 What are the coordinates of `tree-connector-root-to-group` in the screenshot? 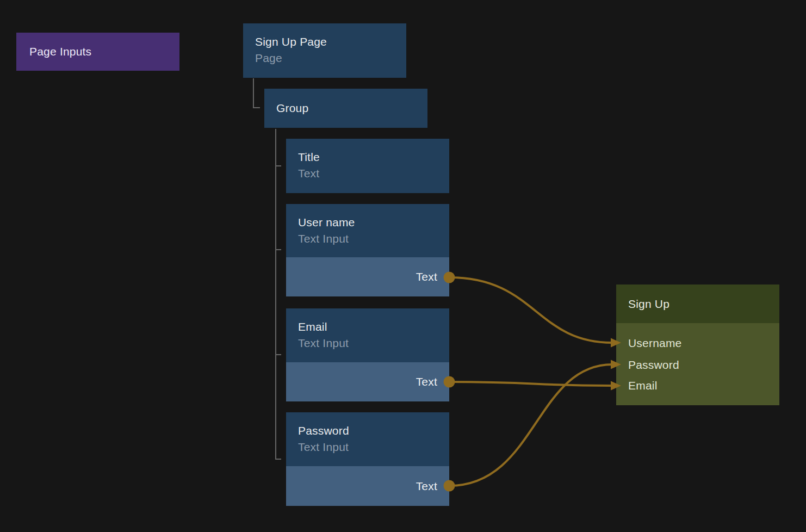 It's located at (257, 93).